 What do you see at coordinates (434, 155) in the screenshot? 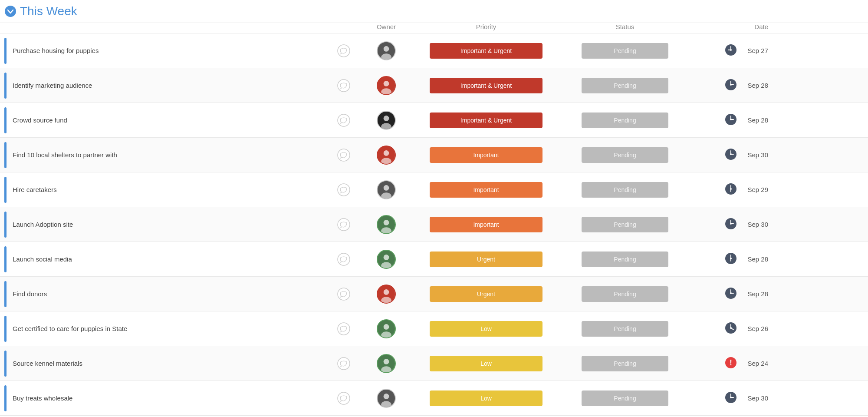
I see `table-row: Find 10 local shelters to partner with I…` at bounding box center [434, 155].